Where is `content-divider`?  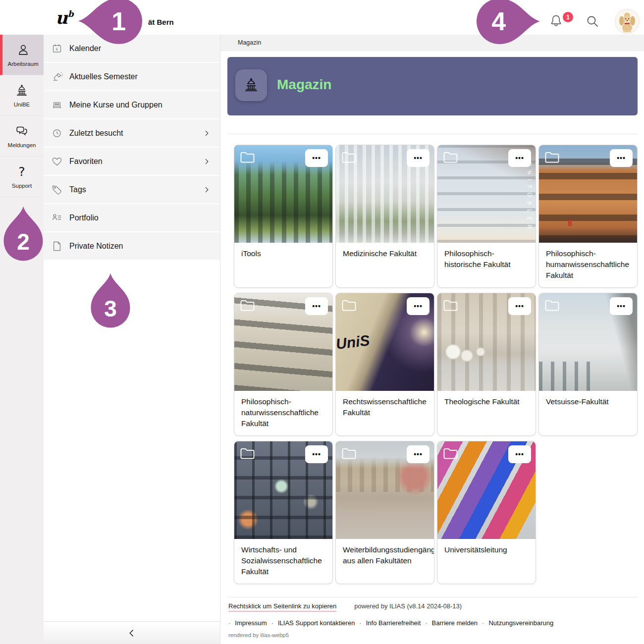
content-divider is located at coordinates (433, 134).